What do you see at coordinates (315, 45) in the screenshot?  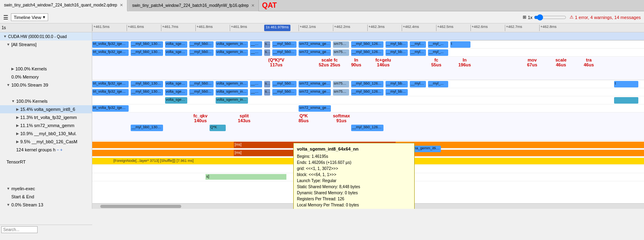 I see `block-as1-9: sm72_xmma_gemm_i8i8_...` at bounding box center [315, 45].